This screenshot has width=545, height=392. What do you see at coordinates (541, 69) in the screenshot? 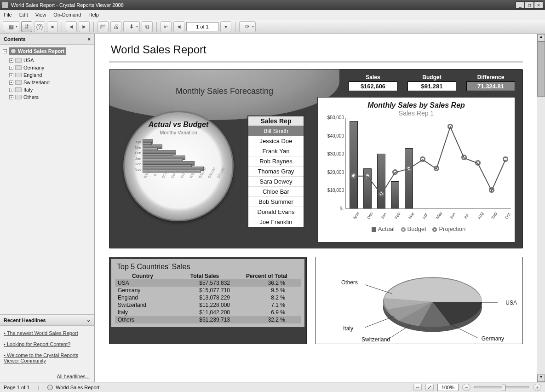
I see `scroll-thumb` at bounding box center [541, 69].